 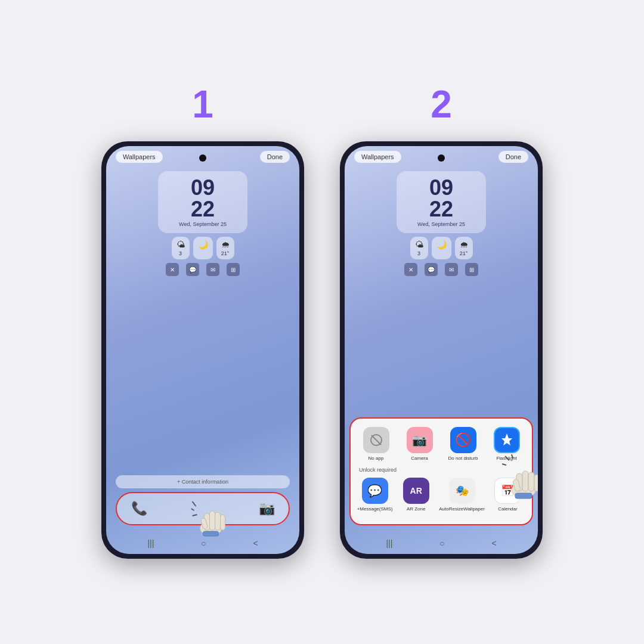 I want to click on weather-item-sun-2: 🌤 3, so click(x=419, y=248).